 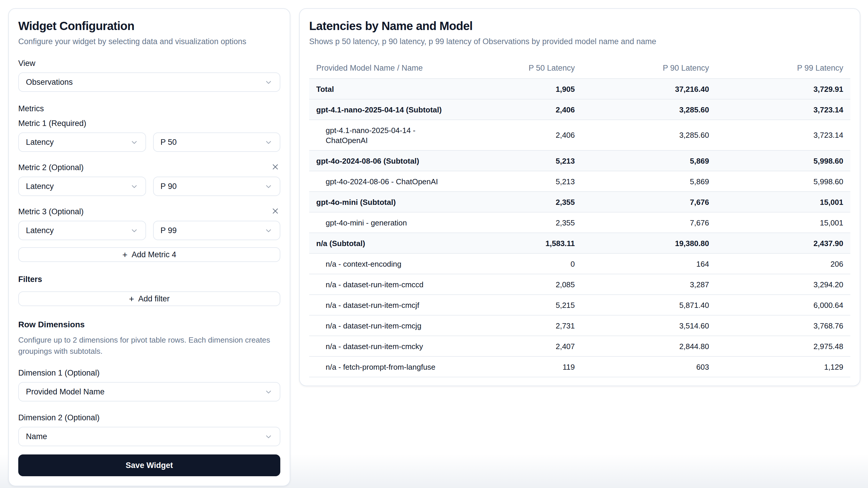 What do you see at coordinates (379, 161) in the screenshot?
I see `row-label: gpt-4o-2024-08-06 (Subtotal)` at bounding box center [379, 161].